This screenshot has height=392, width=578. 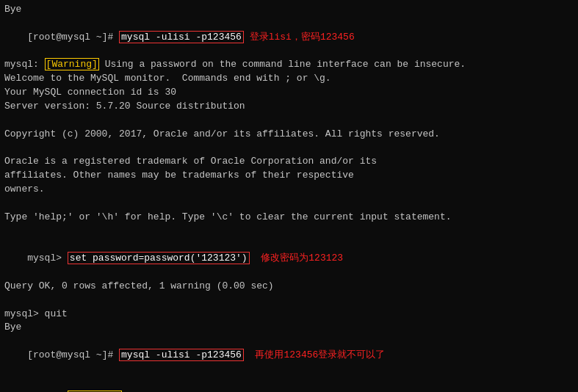 I want to click on annotation-setpwd: 修改密码为123123, so click(x=297, y=258).